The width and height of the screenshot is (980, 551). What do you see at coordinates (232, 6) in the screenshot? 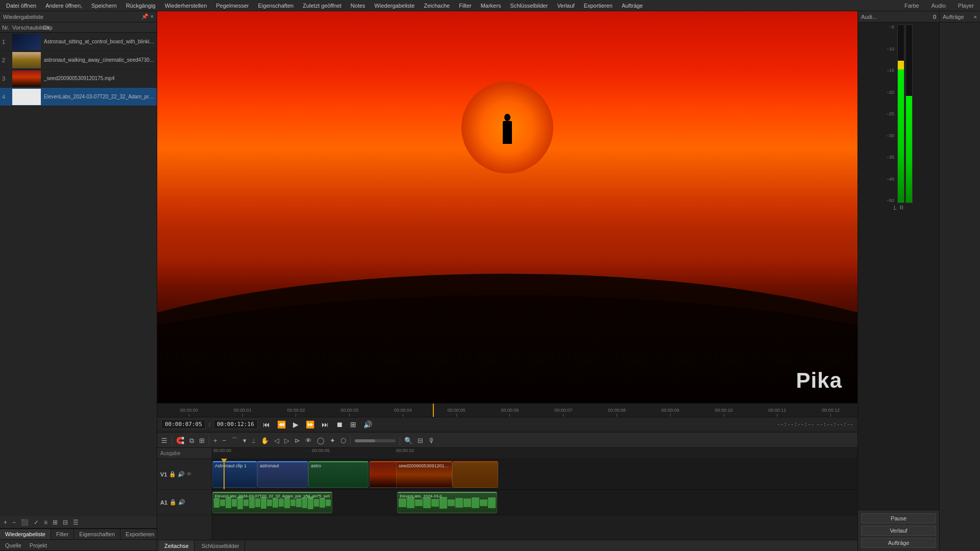
I see `menu-pegelmesser: Pegelmesser` at bounding box center [232, 6].